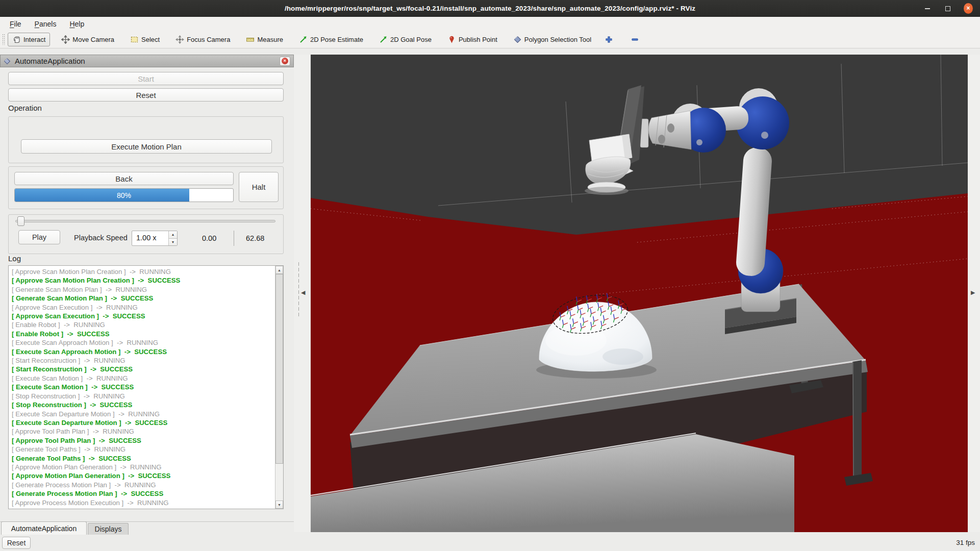 This screenshot has height=551, width=980. Describe the element at coordinates (88, 40) in the screenshot. I see `tool-move-camera: Move Camera` at that location.